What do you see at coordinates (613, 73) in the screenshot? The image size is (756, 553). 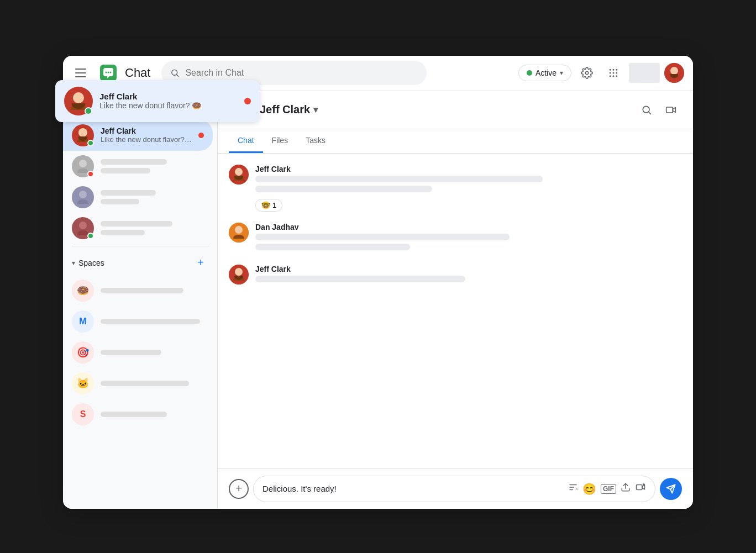 I see `grid-button` at bounding box center [613, 73].